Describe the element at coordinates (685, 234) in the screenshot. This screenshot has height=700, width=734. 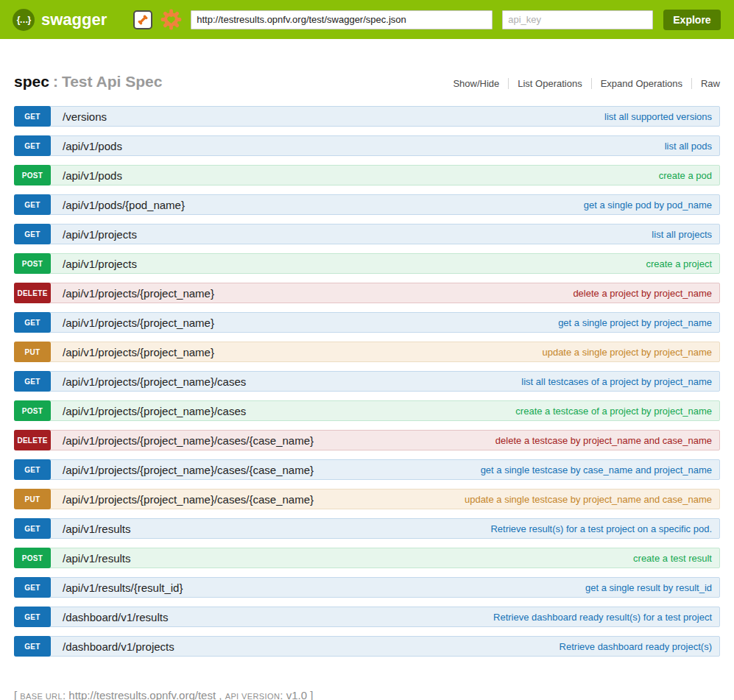
I see `endpoint-summary: list all projects` at that location.